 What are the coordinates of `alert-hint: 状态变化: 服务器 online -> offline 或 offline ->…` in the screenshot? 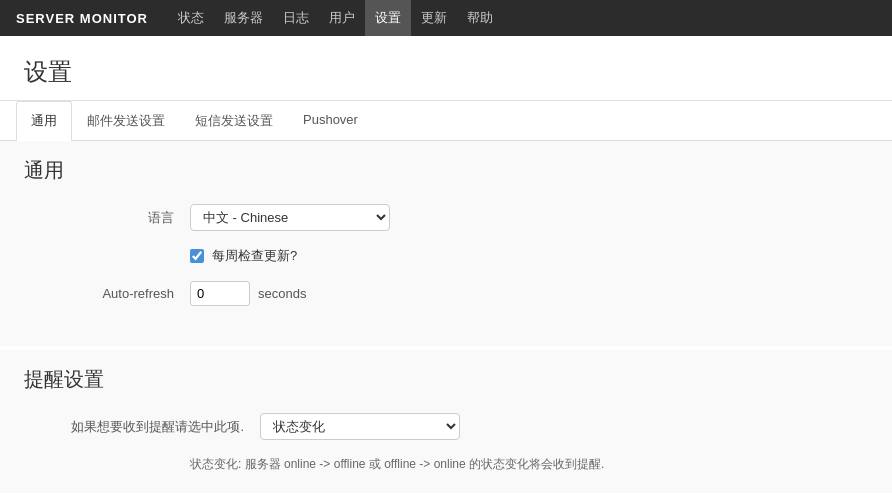 It's located at (519, 464).